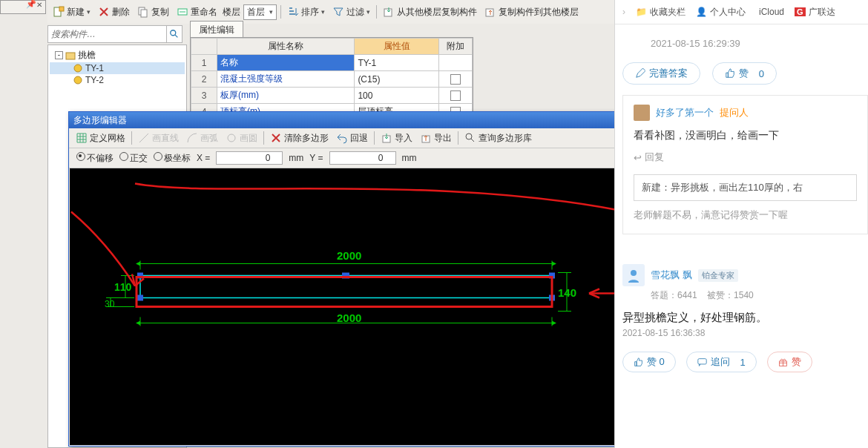 The image size is (868, 448). I want to click on cell-value: (C15), so click(397, 79).